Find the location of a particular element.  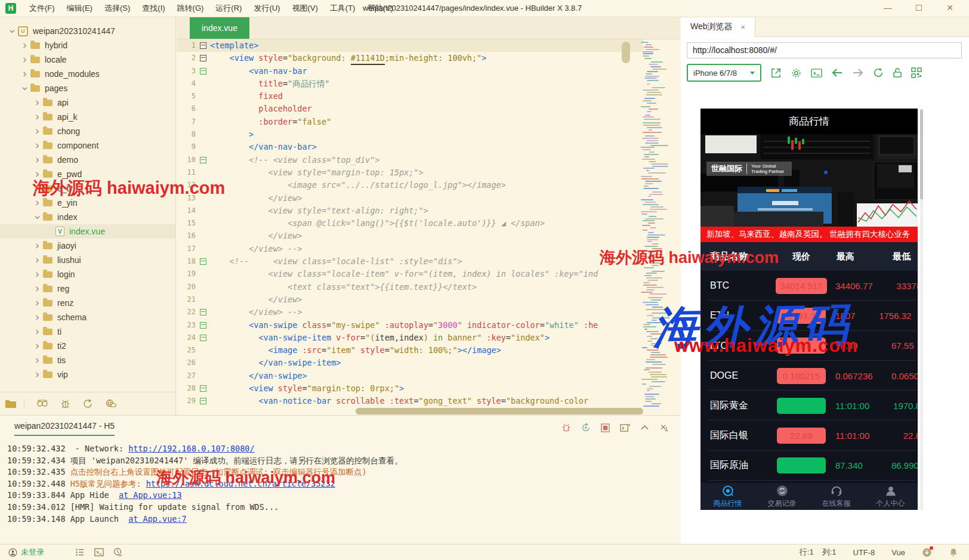

tree-item-reg: reg is located at coordinates (88, 289).